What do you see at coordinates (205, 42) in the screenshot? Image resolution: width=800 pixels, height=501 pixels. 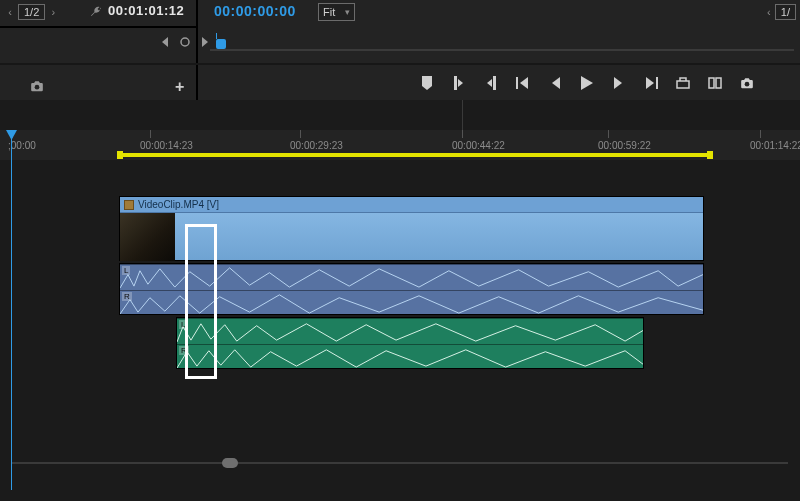 I see `next-keyframe-icon` at bounding box center [205, 42].